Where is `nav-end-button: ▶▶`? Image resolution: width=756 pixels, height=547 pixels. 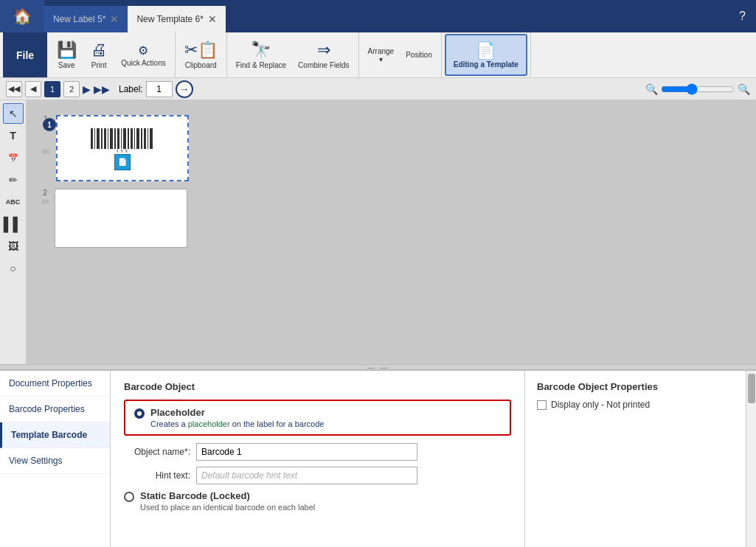 nav-end-button: ▶▶ is located at coordinates (102, 89).